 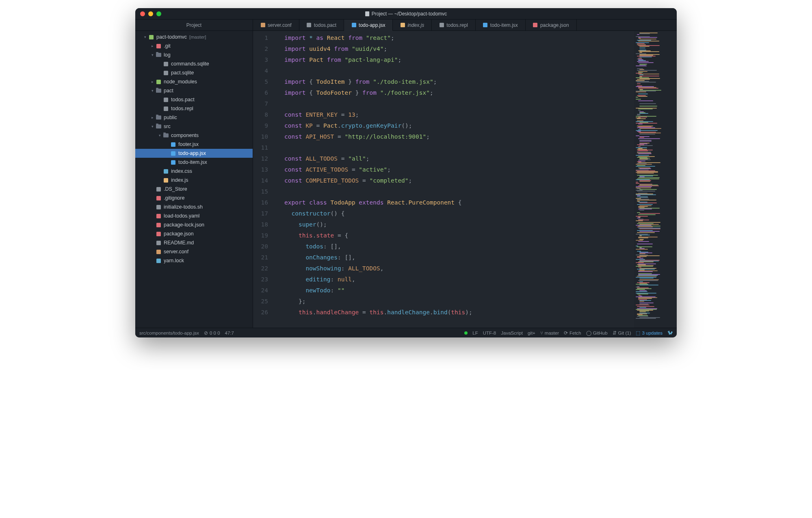 I want to click on language: JavaScript, so click(x=512, y=333).